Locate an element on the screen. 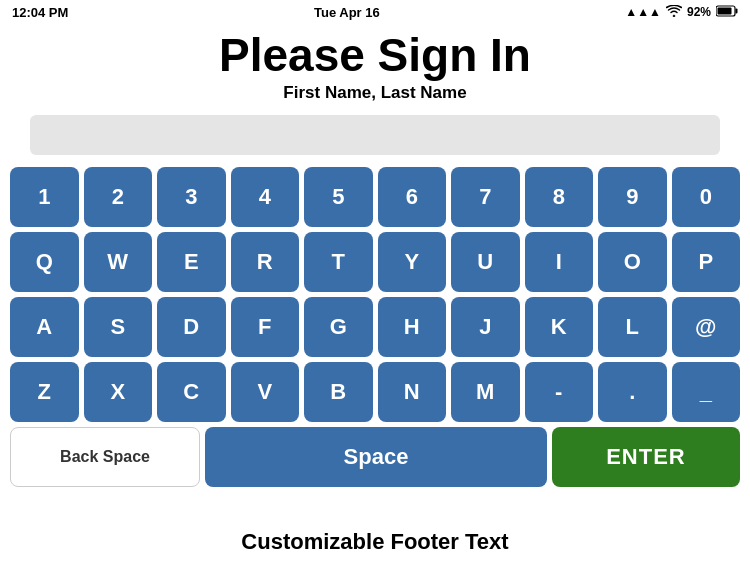  key-h: H is located at coordinates (412, 327).